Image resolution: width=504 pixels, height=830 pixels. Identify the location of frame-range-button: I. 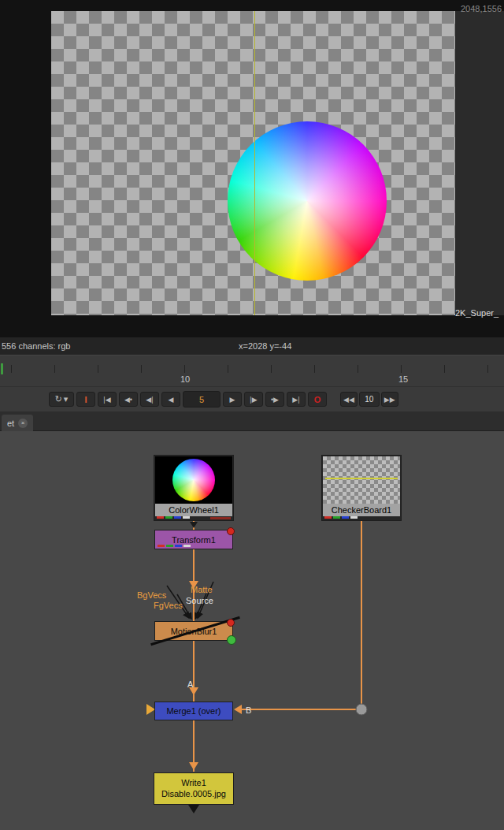
(86, 399).